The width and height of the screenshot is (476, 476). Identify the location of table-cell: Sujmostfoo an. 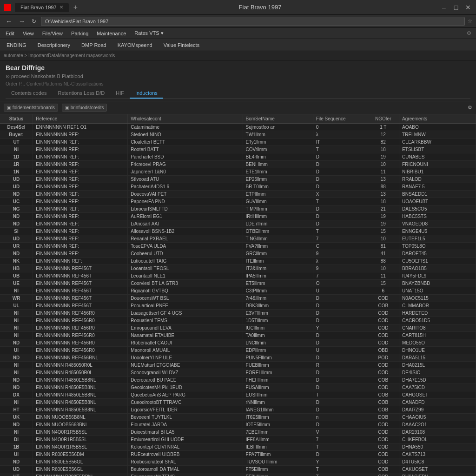
(278, 127).